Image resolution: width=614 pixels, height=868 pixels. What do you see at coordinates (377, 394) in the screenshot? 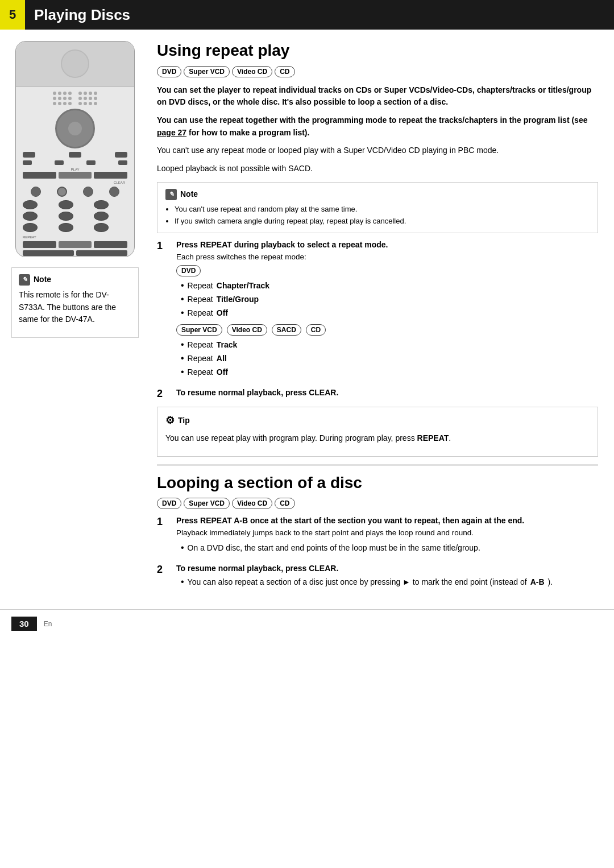
I see `step2: 2 To resume normal playback, press CLEAR…` at bounding box center [377, 394].